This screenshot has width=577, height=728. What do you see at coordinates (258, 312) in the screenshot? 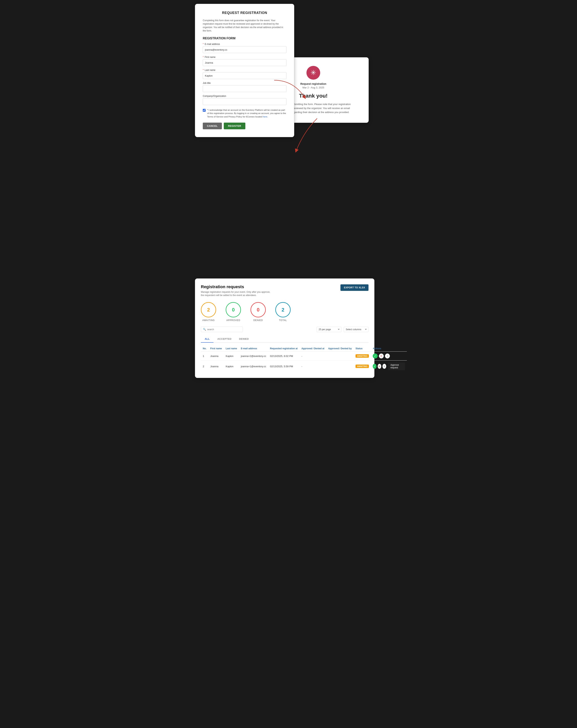
I see `stat-denied: 0 DENIED` at bounding box center [258, 312].